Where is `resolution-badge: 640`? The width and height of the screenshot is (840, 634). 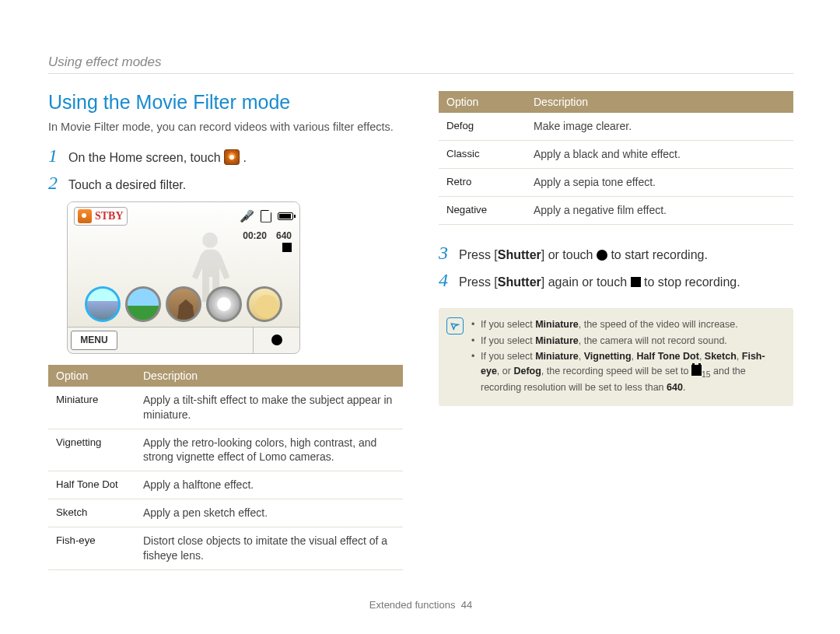 resolution-badge: 640 is located at coordinates (284, 236).